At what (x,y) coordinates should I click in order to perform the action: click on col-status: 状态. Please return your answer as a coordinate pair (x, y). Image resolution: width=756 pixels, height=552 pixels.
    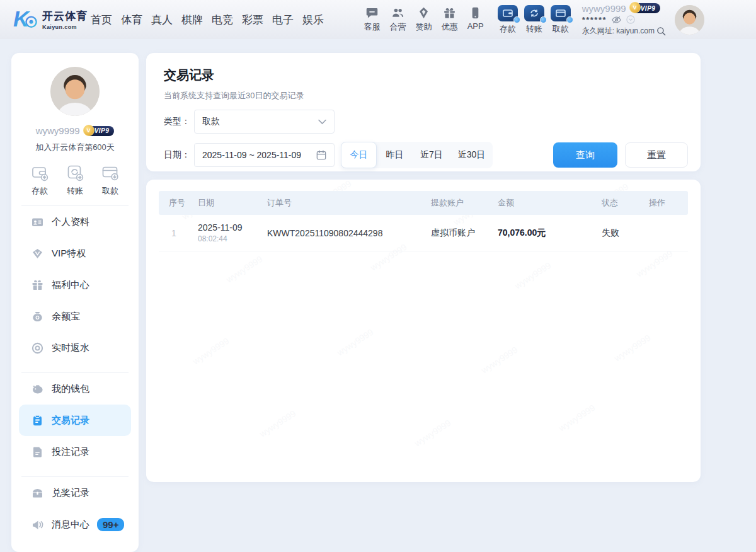
    Looking at the image, I should click on (625, 203).